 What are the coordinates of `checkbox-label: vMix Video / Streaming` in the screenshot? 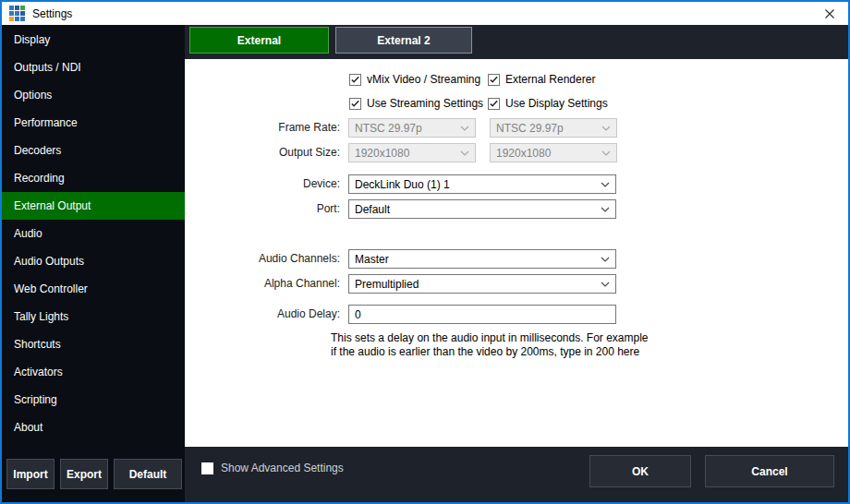 It's located at (423, 79).